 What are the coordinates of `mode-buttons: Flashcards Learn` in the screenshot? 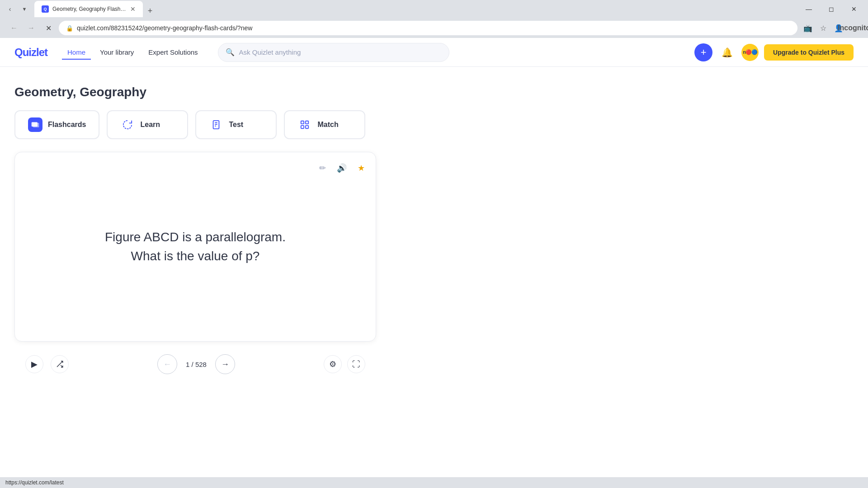 It's located at (226, 125).